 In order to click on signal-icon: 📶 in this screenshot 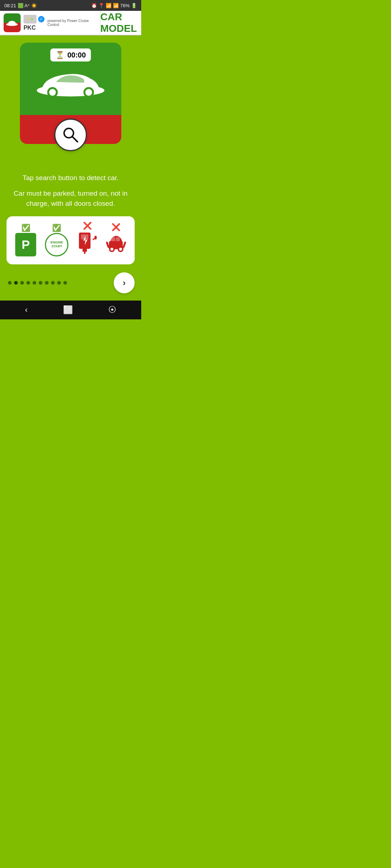, I will do `click(116, 6)`.